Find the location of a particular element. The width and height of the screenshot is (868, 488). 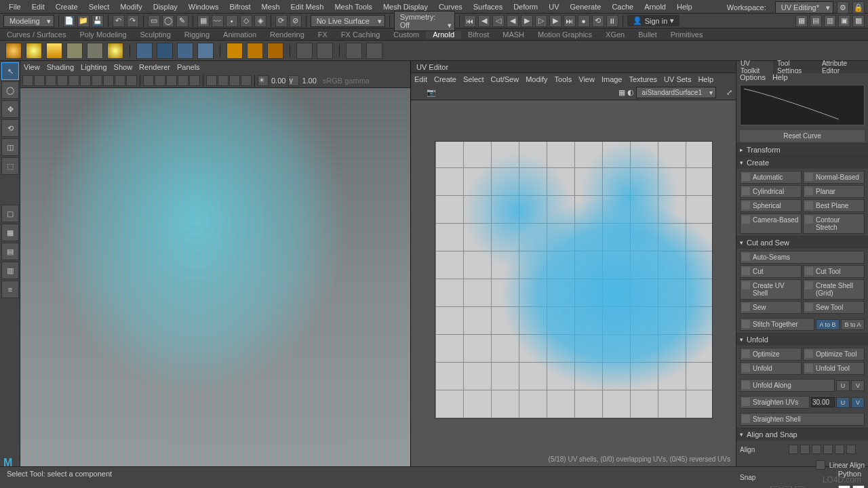

section-unfold: Unfold is located at coordinates (802, 340).